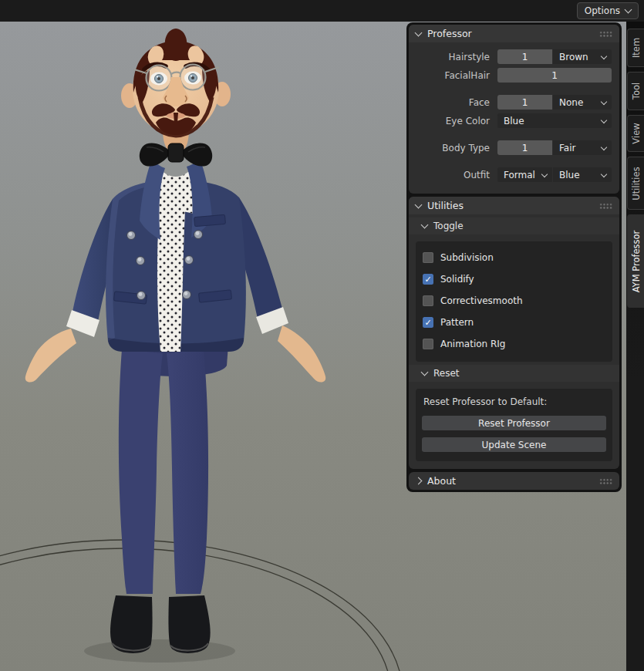 This screenshot has width=644, height=671. What do you see at coordinates (176, 155) in the screenshot?
I see `bow-tie` at bounding box center [176, 155].